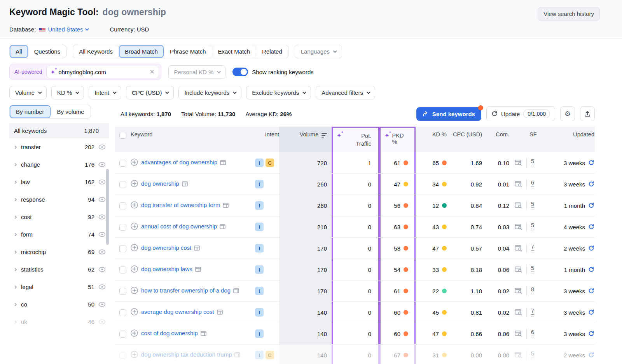 This screenshot has width=622, height=364. I want to click on keyword-link: dog transfer of ownership form, so click(180, 205).